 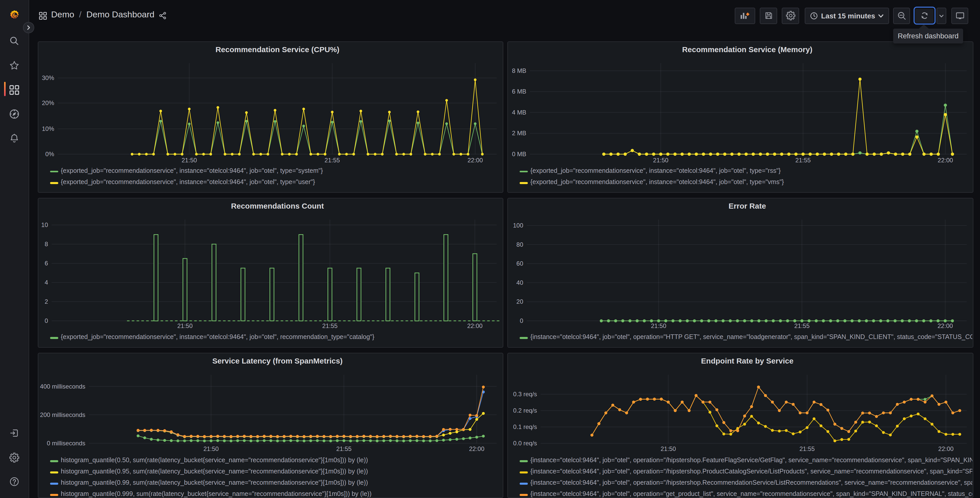 I want to click on svg-text: 4, so click(x=46, y=283).